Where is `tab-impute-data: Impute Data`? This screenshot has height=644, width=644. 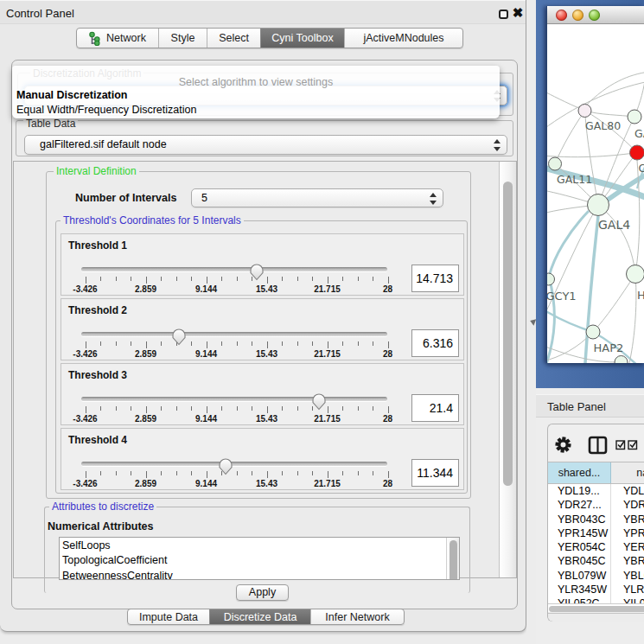 tab-impute-data: Impute Data is located at coordinates (169, 617).